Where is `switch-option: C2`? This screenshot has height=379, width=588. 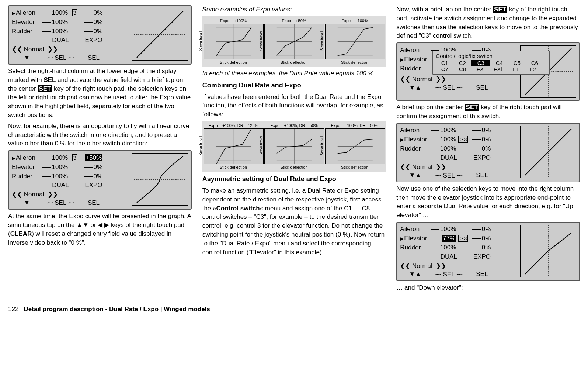
switch-option: C2 is located at coordinates (462, 63).